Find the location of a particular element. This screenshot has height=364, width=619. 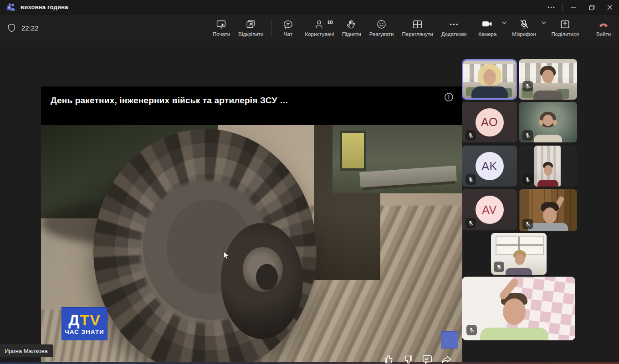

participant-tile: AK is located at coordinates (489, 166).